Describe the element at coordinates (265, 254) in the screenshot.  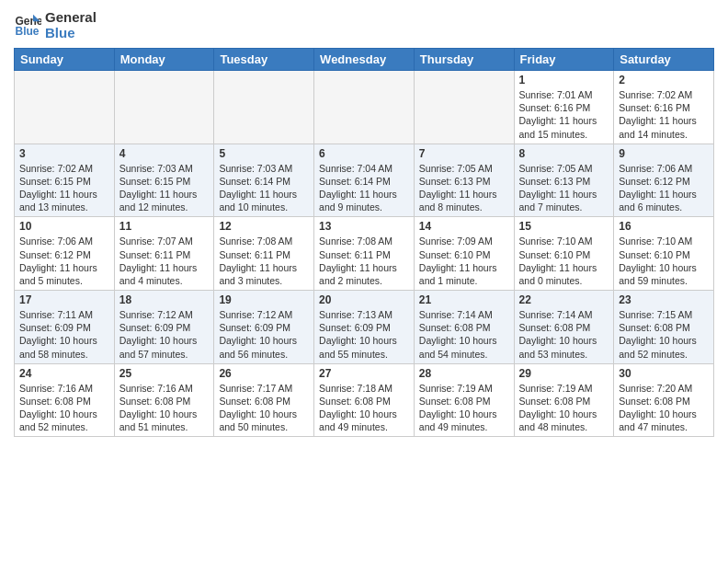
I see `calendar-cell: 12Sunrise: 7:08 AM Sunset: 6:11 PM Dayli…` at that location.